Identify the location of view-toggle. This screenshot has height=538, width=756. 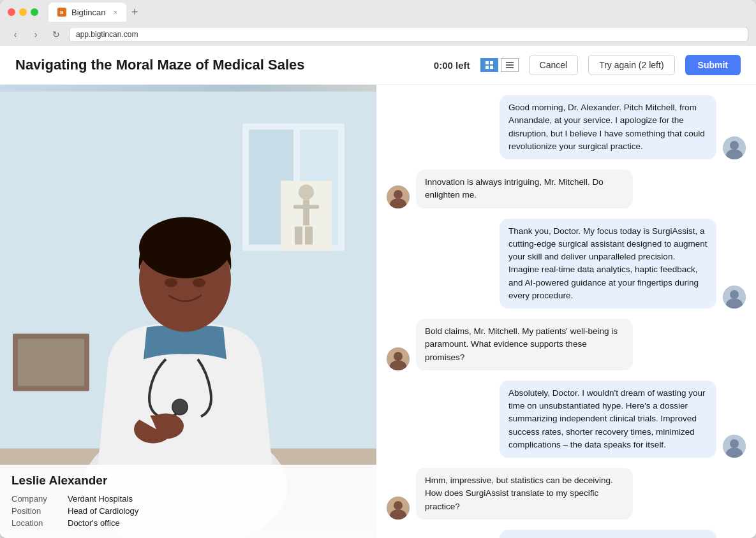
(500, 65).